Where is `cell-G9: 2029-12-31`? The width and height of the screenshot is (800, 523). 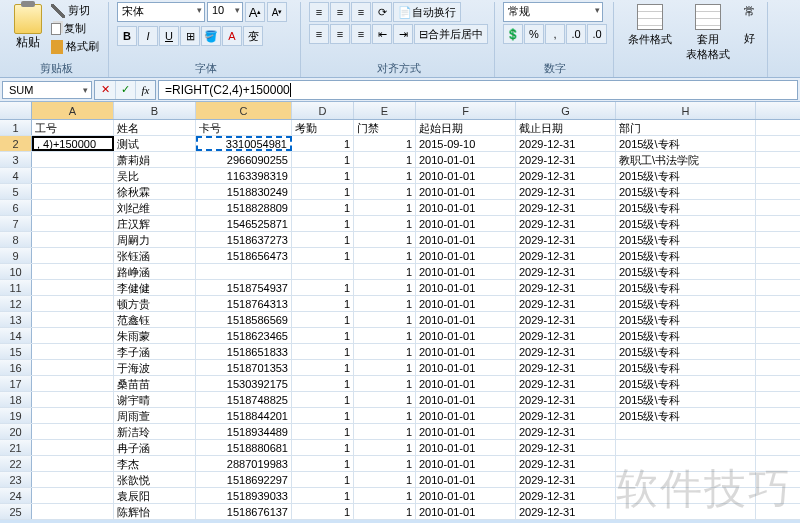
cell-G9: 2029-12-31 is located at coordinates (566, 256).